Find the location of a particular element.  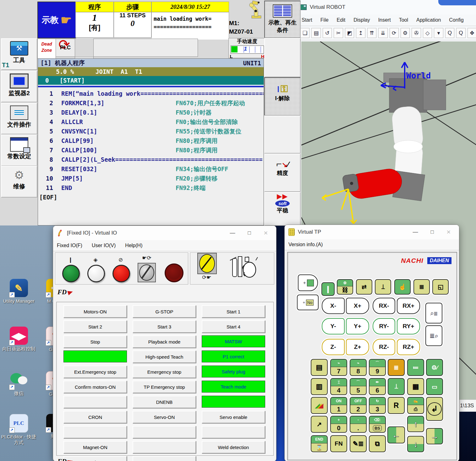

num9-key: ⌒9 is located at coordinates (377, 367).